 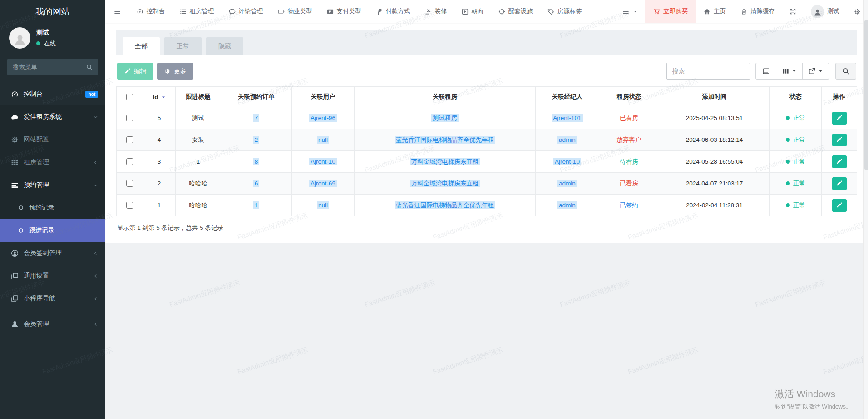 I want to click on status-filter-tab: 正常, so click(x=183, y=46).